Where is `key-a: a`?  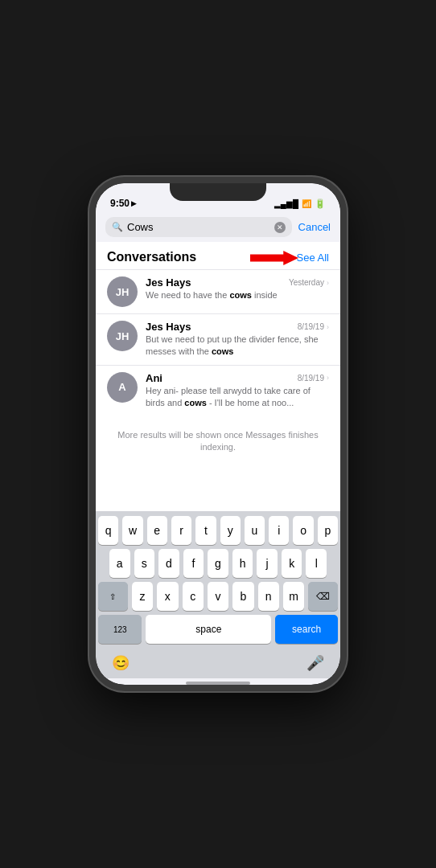
key-a: a is located at coordinates (120, 563).